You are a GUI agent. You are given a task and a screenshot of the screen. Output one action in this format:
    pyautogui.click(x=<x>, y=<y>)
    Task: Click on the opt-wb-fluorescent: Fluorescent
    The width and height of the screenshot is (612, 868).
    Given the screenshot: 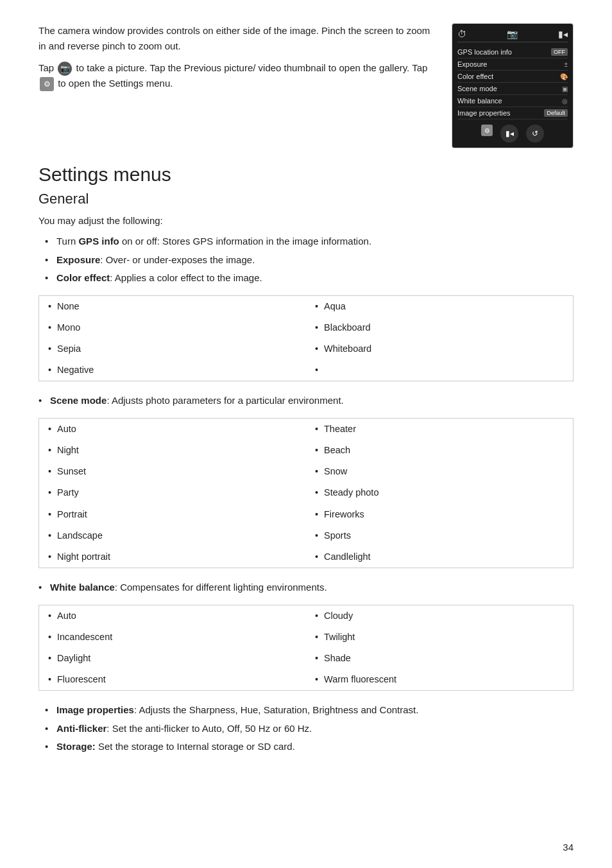 What is the action you would take?
    pyautogui.click(x=173, y=679)
    